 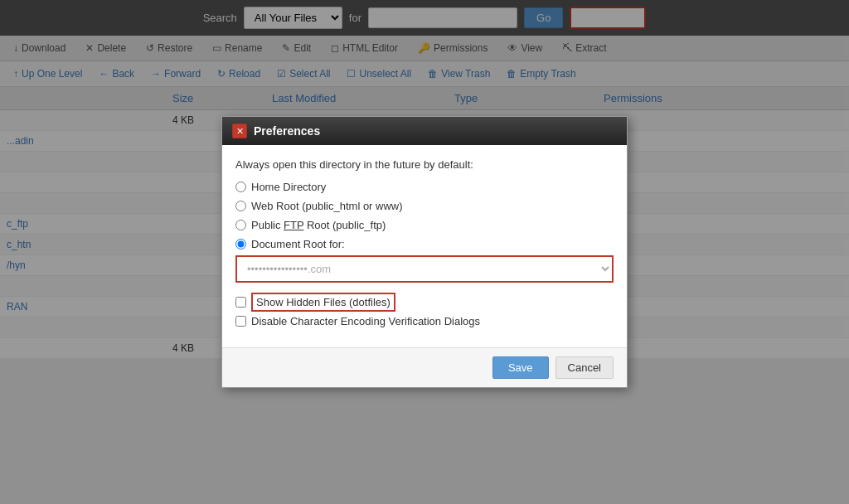 What do you see at coordinates (240, 302) in the screenshot?
I see `show-hidden-checkbox` at bounding box center [240, 302].